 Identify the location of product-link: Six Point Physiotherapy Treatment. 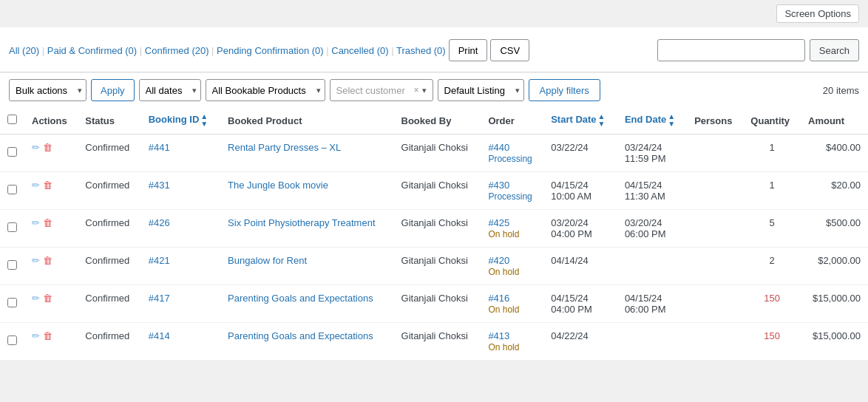
(302, 223).